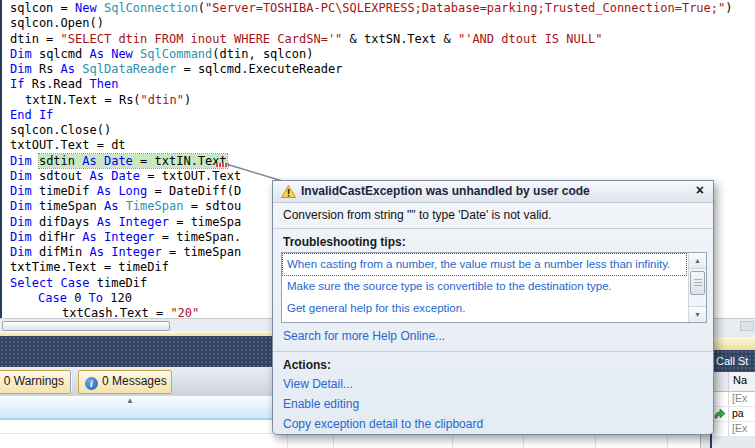 This screenshot has width=755, height=448. I want to click on call-stack-name-column-label: Na, so click(740, 380).